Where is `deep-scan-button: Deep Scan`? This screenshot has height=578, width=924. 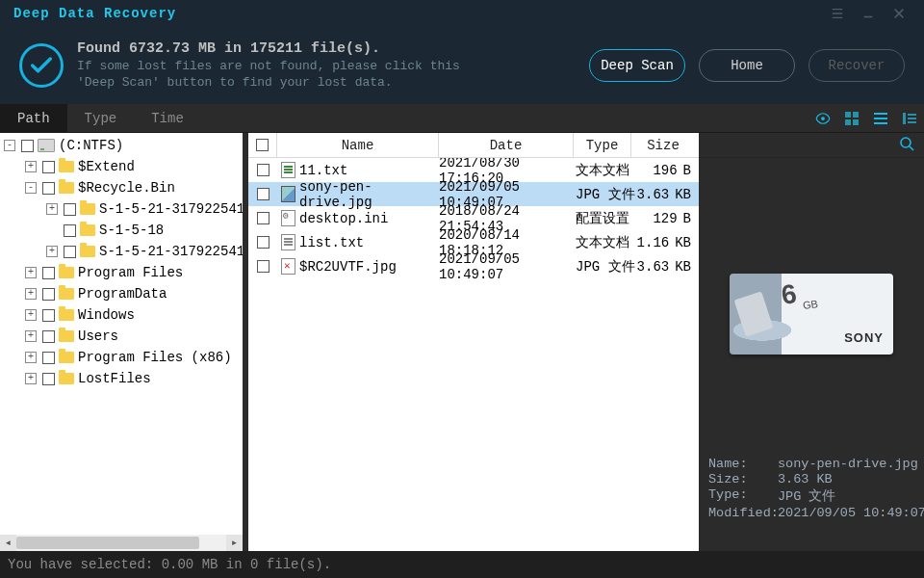 deep-scan-button: Deep Scan is located at coordinates (637, 66).